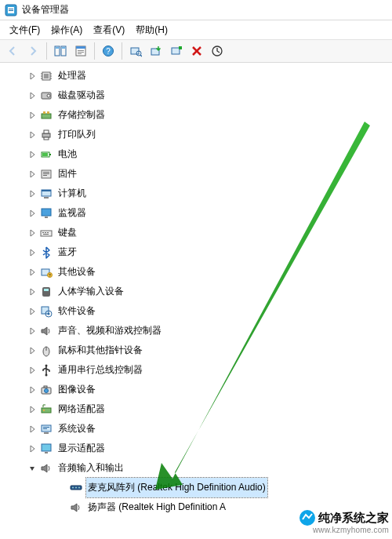 The image size is (392, 539). Describe the element at coordinates (46, 135) in the screenshot. I see `printer-icon` at that location.